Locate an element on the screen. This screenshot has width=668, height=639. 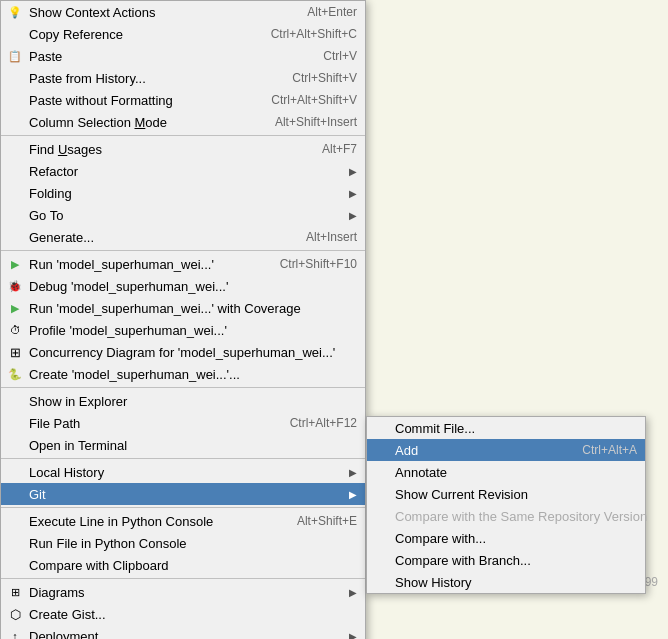
menu-item-execute-line: Execute Line in Python Console Alt+Shift… is located at coordinates (183, 521).